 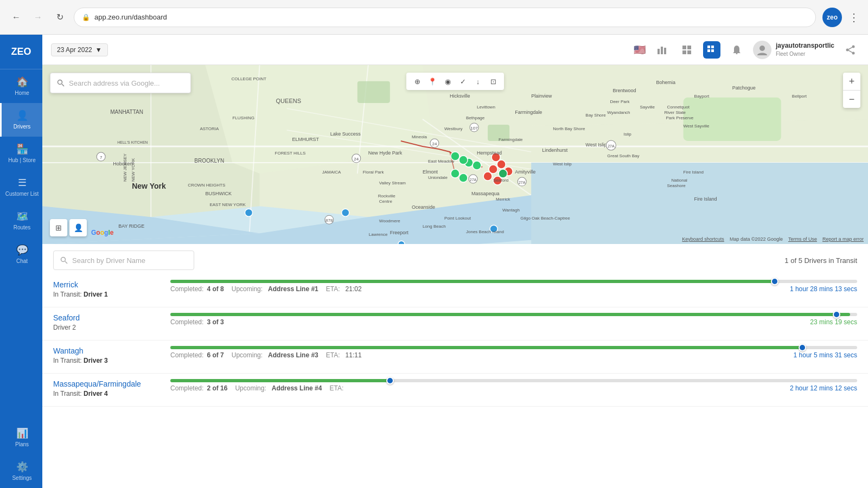 I want to click on map-expand-button: ⊞, so click(x=59, y=228).